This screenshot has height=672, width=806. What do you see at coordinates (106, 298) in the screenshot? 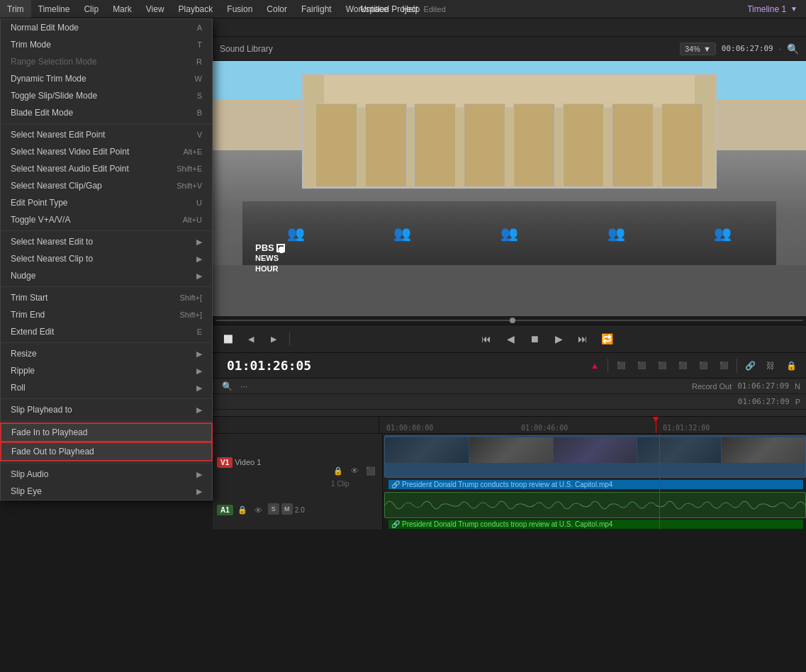
I see `menu-trim-start: Trim Start Shift+[` at bounding box center [106, 298].